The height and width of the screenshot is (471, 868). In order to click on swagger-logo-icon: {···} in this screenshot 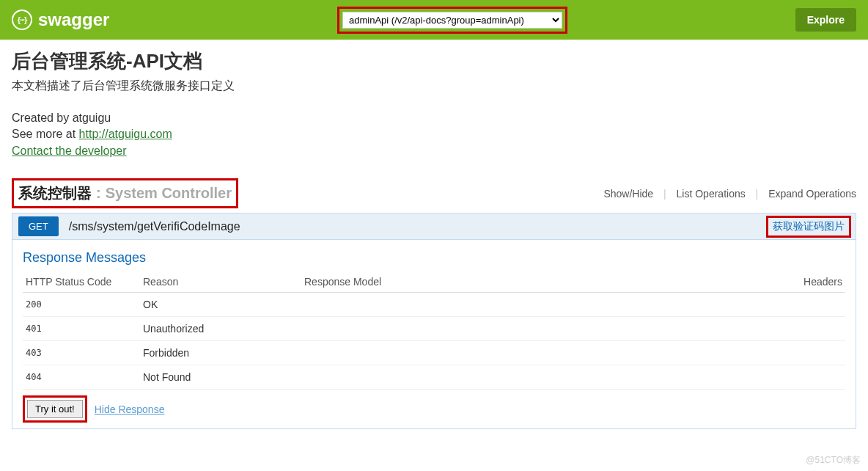, I will do `click(22, 20)`.